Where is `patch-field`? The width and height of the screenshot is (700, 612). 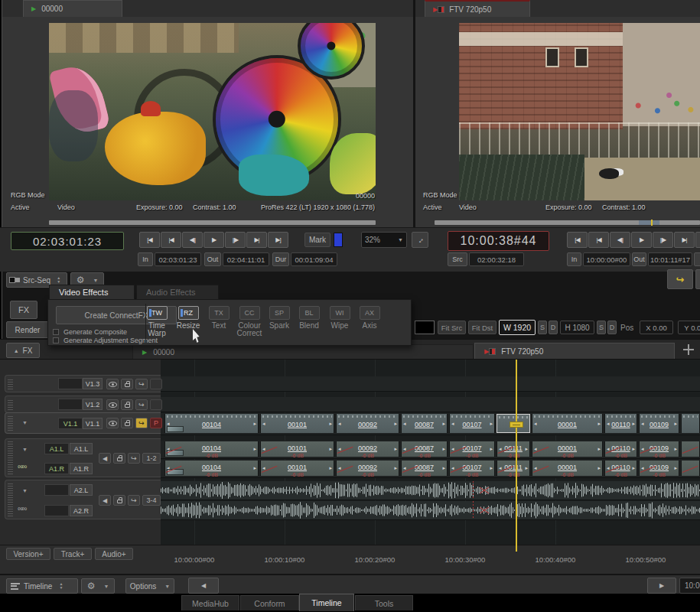
patch-field is located at coordinates (70, 404).